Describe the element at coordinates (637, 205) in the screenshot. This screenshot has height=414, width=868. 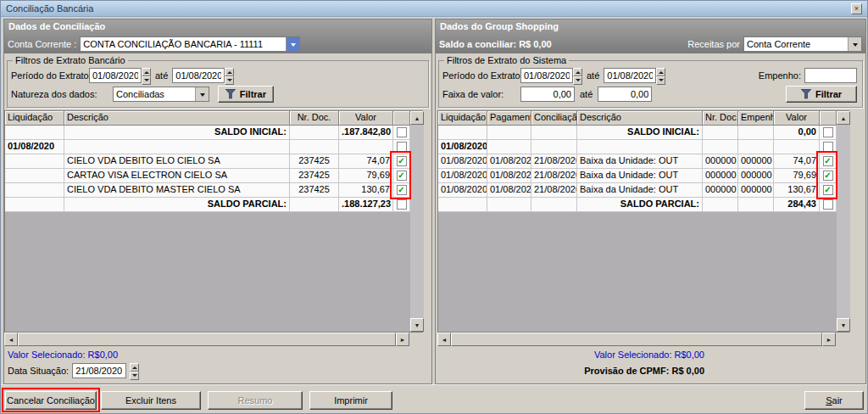
I see `table-row: SALDO PARCIAL: 284,43` at that location.